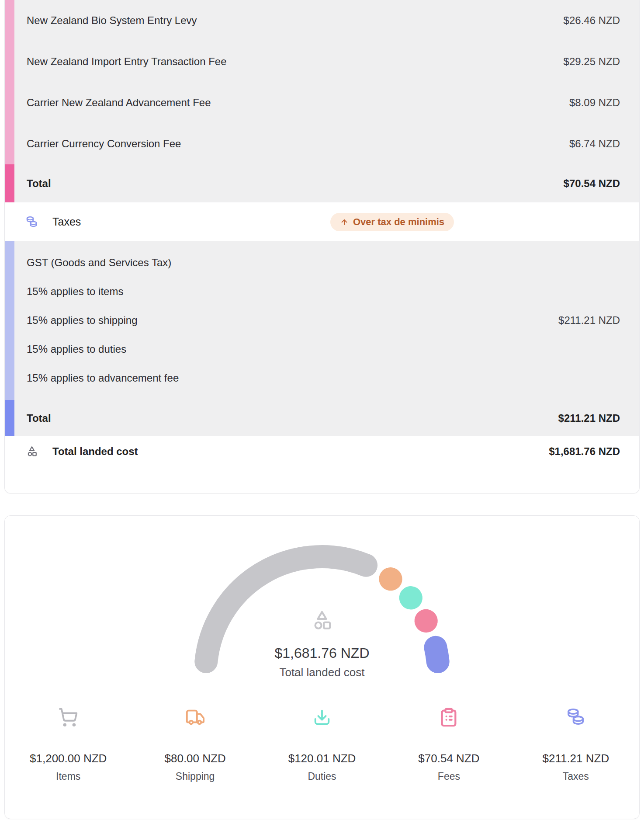 The image size is (644, 827). I want to click on clipboard-icon, so click(449, 717).